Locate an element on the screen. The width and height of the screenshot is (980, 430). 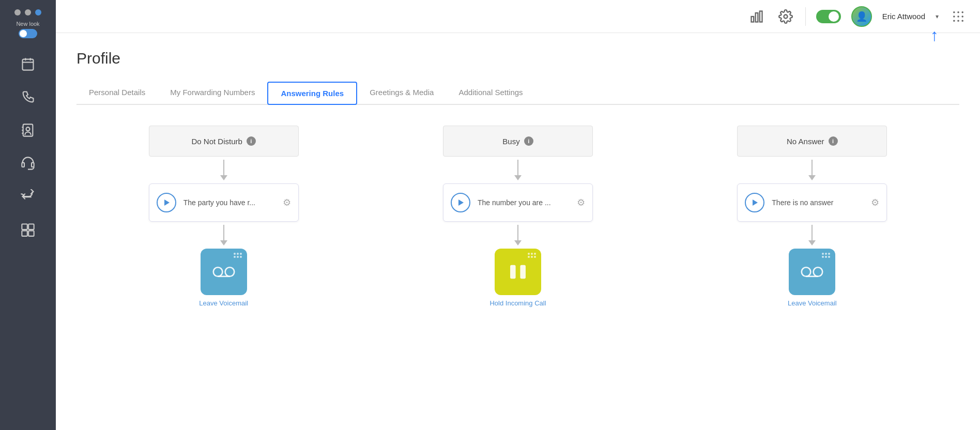
avatar: 👤 is located at coordinates (862, 17).